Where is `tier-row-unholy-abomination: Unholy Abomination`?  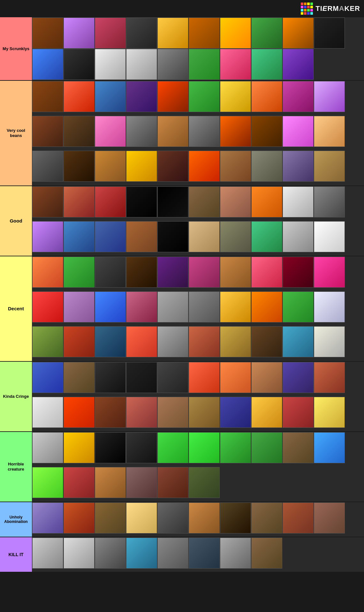 tier-row-unholy-abomination: Unholy Abomination is located at coordinates (182, 520).